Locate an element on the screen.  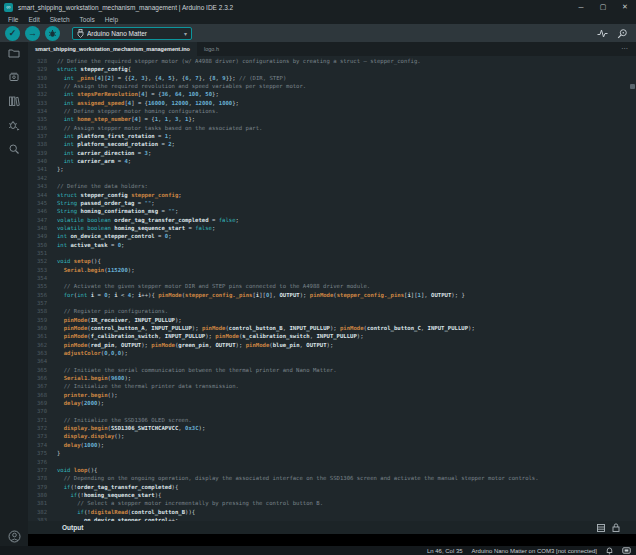
account-icon is located at coordinates (14, 536).